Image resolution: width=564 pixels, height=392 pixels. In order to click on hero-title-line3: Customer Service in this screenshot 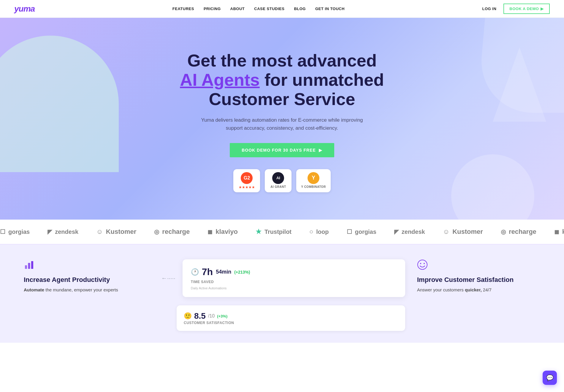, I will do `click(282, 99)`.